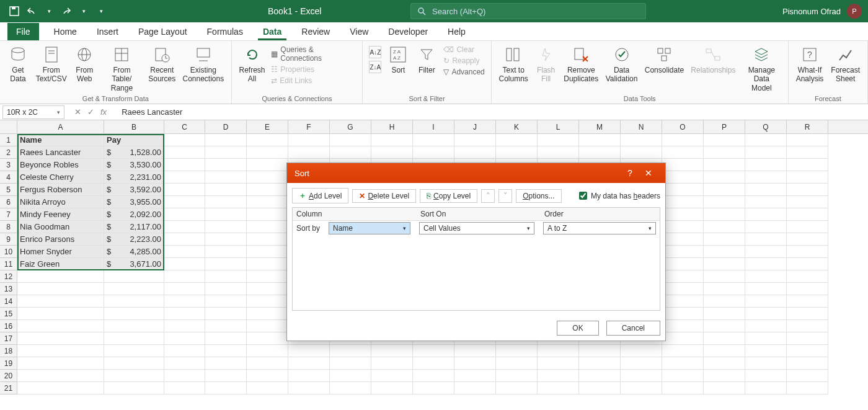  What do you see at coordinates (104, 112) in the screenshot?
I see `fx-icon: fx` at bounding box center [104, 112].